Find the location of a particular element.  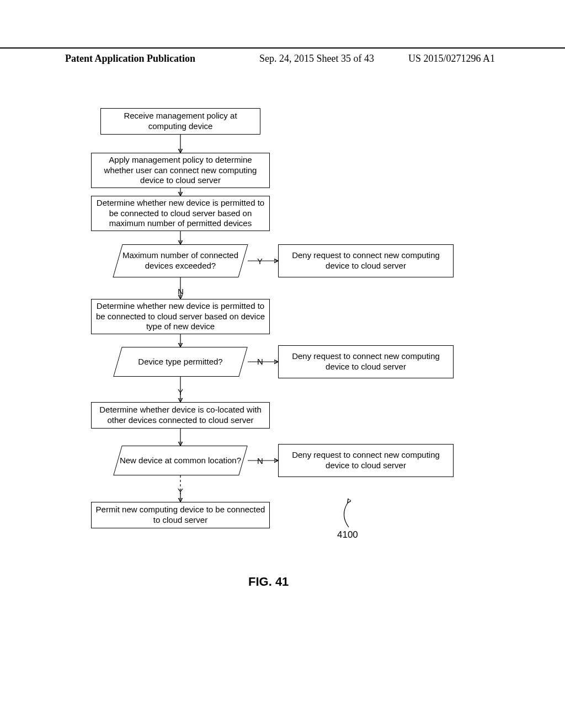

step-check-colocated: Determine whether device is co-located w… is located at coordinates (180, 415).